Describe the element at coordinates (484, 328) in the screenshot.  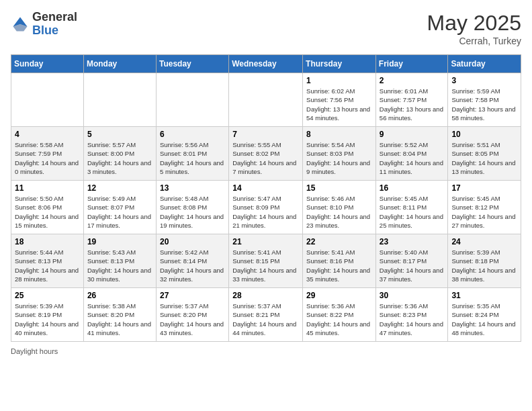
I see `daylight-text: Daylight: 14 hours and 48 minutes.` at that location.